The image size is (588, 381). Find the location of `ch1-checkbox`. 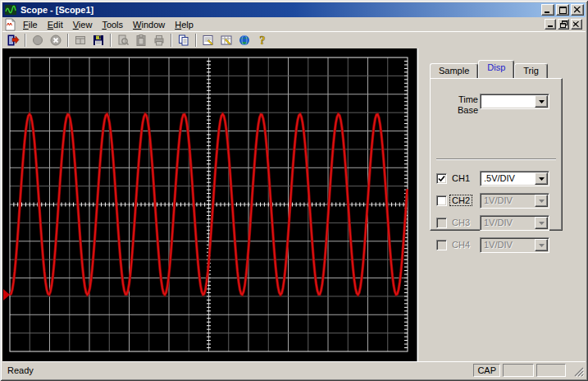

ch1-checkbox is located at coordinates (441, 179).